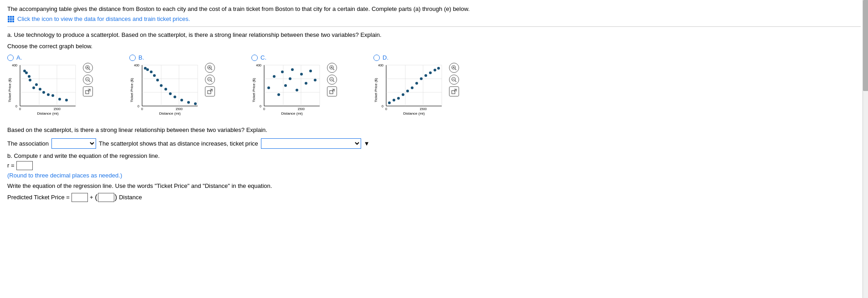 This screenshot has height=298, width=868. I want to click on data-link: Click the icon to view the data for dist…, so click(104, 19).